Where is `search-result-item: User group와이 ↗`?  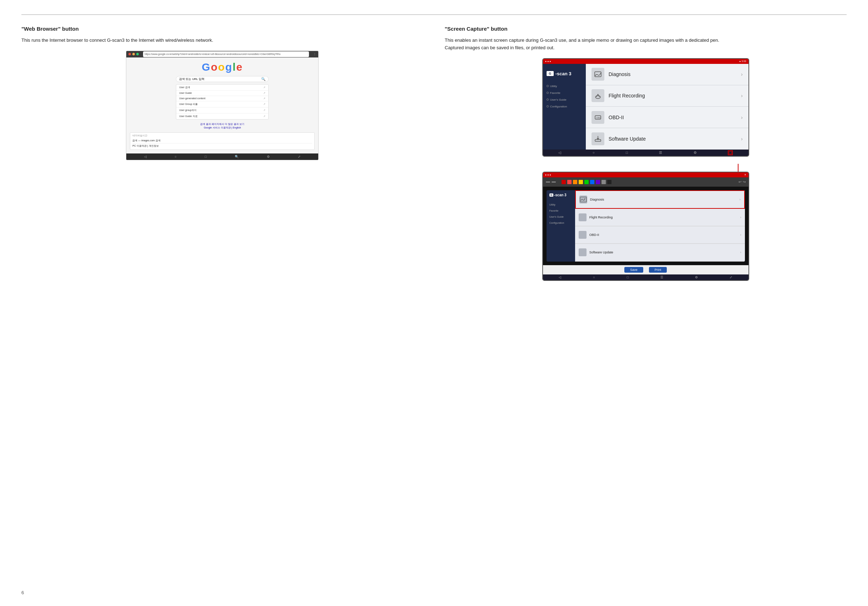
search-result-item: User group와이 ↗ is located at coordinates (222, 110).